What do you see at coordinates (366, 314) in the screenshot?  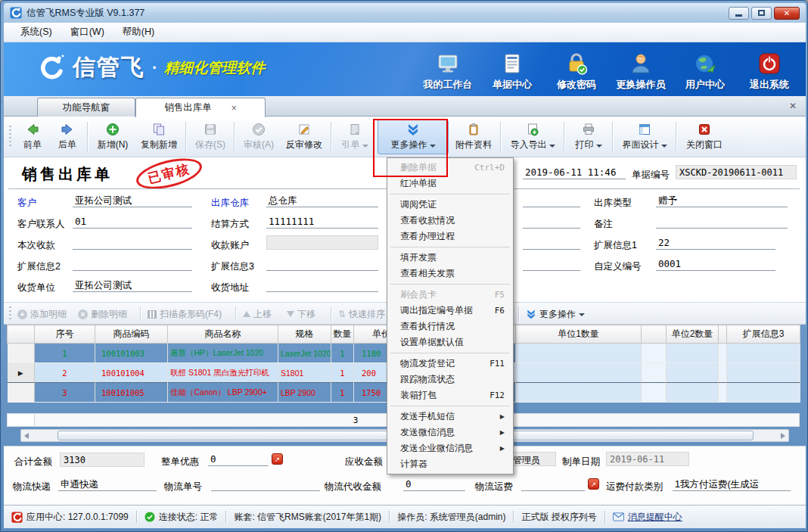 I see `quick-sort-button: ⇅快速排序` at bounding box center [366, 314].